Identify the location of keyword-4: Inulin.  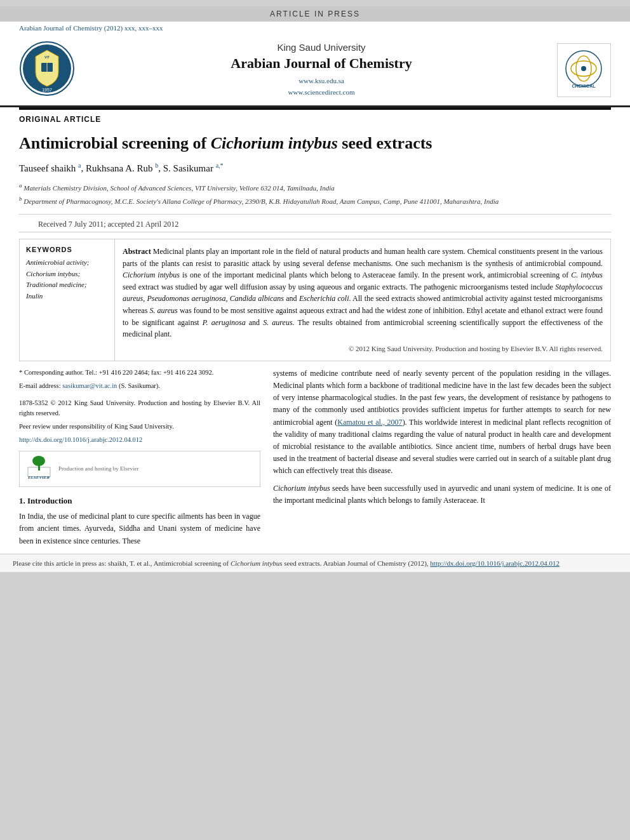
(67, 297).